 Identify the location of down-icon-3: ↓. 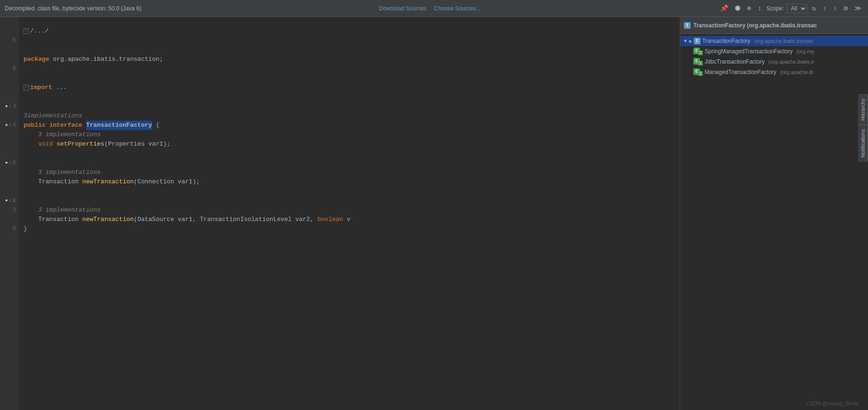
(10, 107).